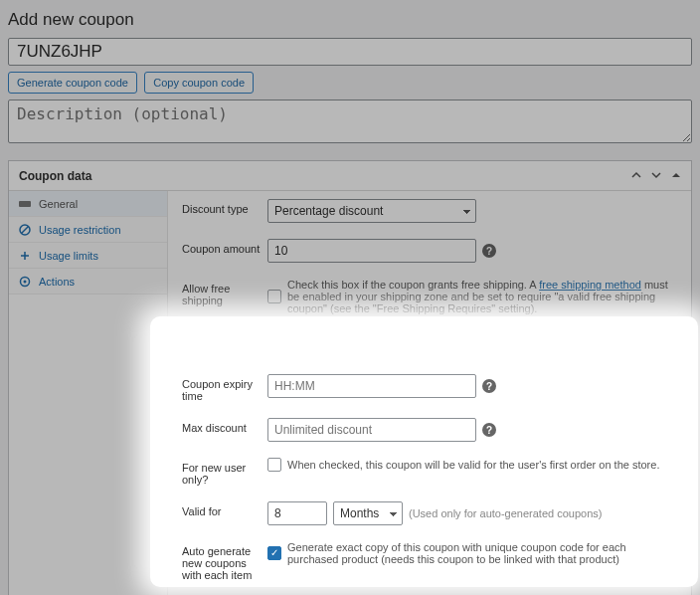 The height and width of the screenshot is (595, 700). I want to click on new-user-label: For new user only?, so click(218, 472).